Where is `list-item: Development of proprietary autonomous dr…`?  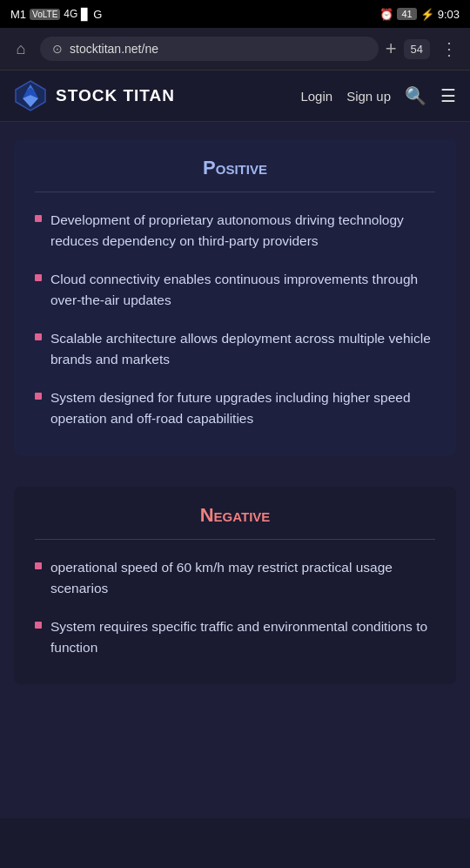 list-item: Development of proprietary autonomous dr… is located at coordinates (235, 231).